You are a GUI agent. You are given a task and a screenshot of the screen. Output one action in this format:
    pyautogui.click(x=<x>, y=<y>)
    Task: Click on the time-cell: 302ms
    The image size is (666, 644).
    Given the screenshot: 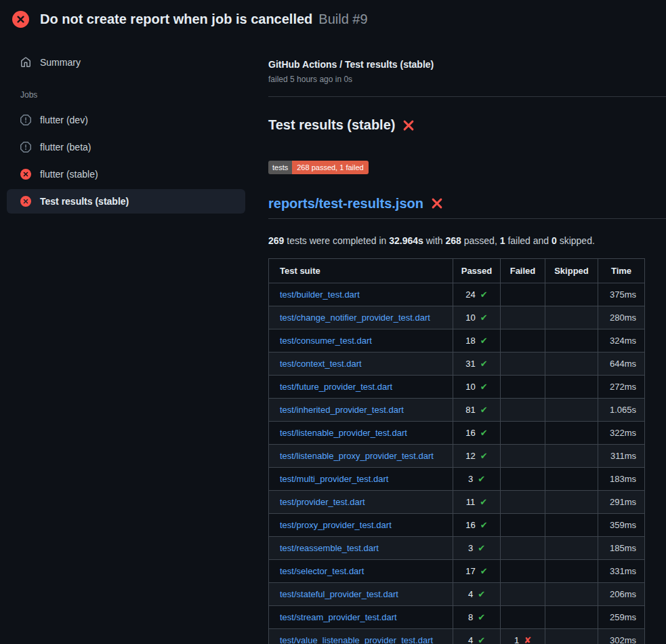 What is the action you would take?
    pyautogui.click(x=622, y=636)
    